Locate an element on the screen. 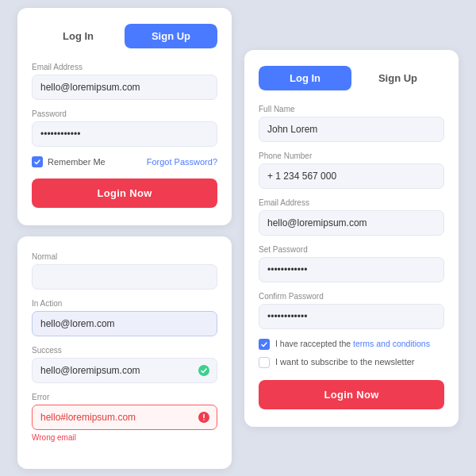  normal-label: Normal is located at coordinates (125, 257).